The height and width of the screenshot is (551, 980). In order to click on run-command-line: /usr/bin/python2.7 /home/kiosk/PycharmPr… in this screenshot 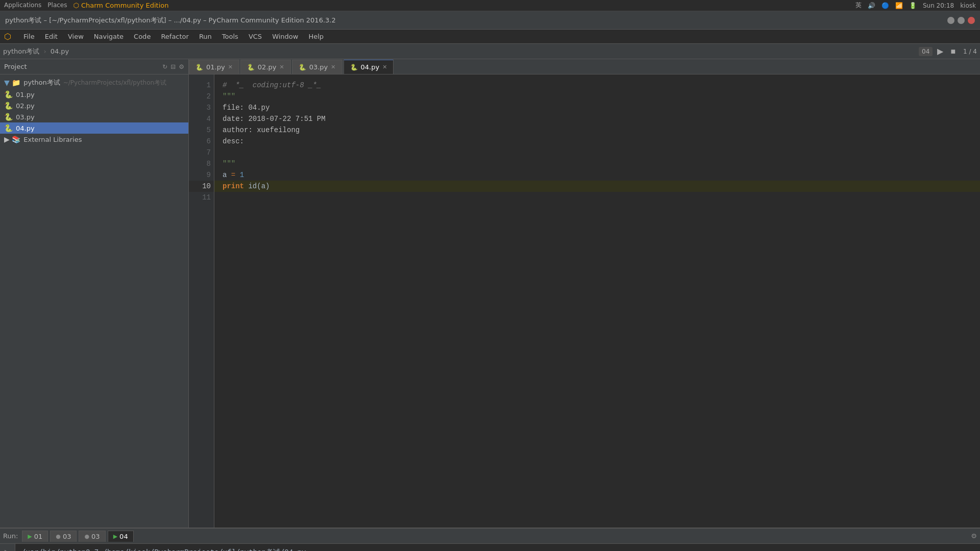, I will do `click(498, 549)`.